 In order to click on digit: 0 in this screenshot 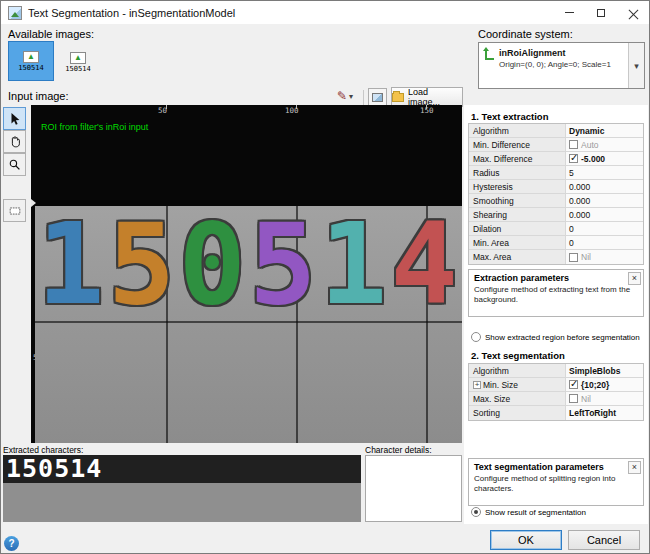, I will do `click(212, 264)`.